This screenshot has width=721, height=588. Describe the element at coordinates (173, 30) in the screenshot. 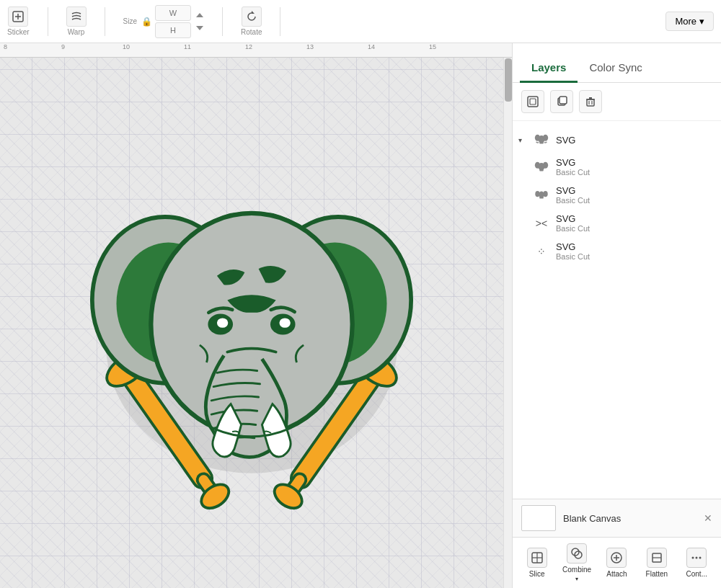

I see `height-input` at that location.